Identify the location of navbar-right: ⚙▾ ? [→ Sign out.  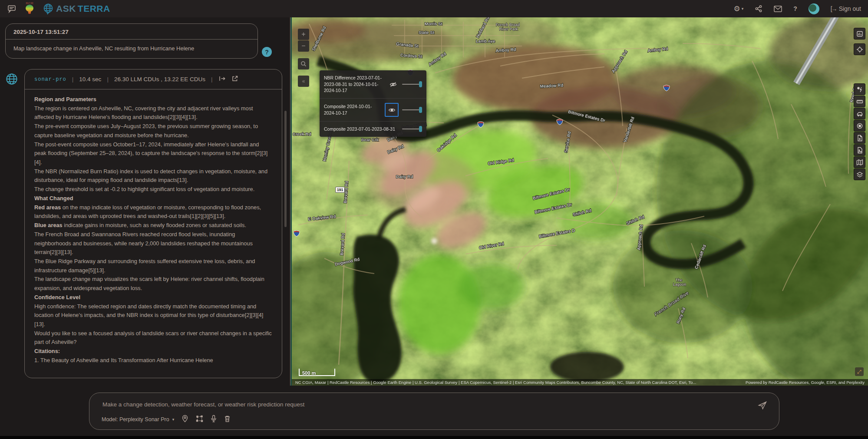
(797, 9).